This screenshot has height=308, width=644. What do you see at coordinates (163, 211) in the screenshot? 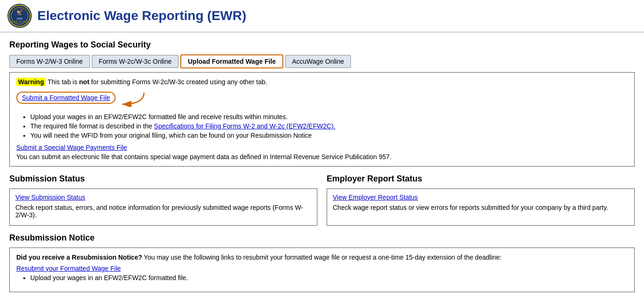
I see `submission-status-desc: Check report status, errors, and notice …` at bounding box center [163, 211].